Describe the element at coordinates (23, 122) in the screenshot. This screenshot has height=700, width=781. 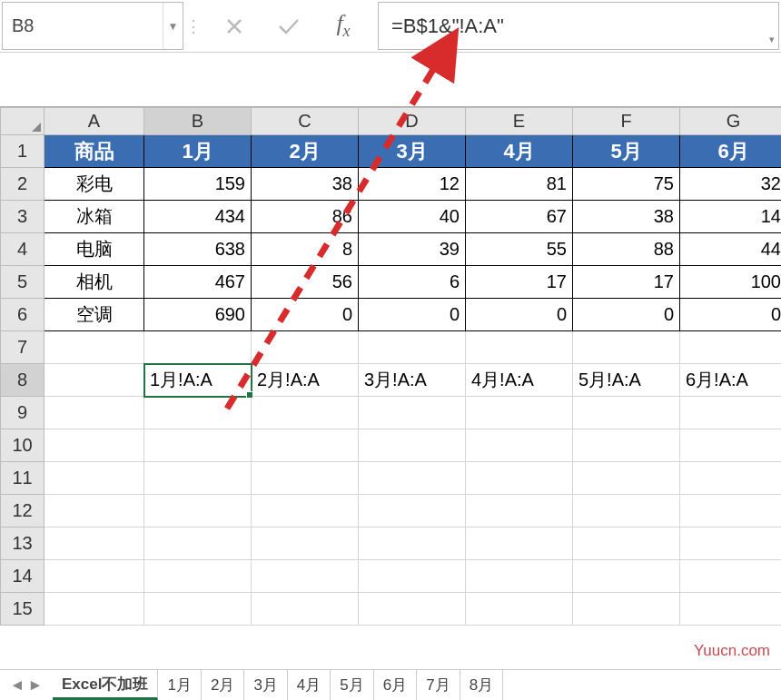
I see `select-all-corner` at that location.